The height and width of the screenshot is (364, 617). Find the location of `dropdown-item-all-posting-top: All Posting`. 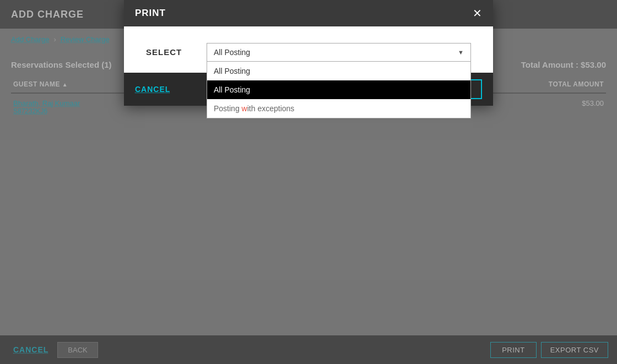

dropdown-item-all-posting-top: All Posting is located at coordinates (339, 71).